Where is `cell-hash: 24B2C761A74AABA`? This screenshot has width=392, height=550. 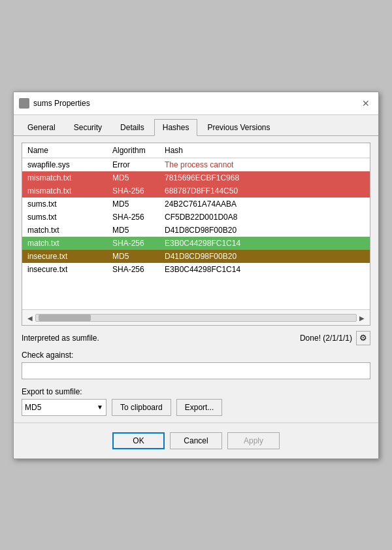
cell-hash: 24B2C761A74AABA is located at coordinates (265, 204).